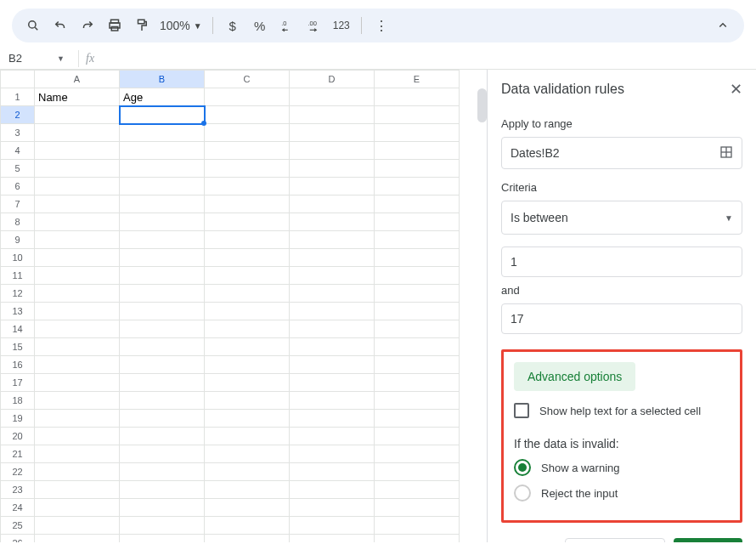 The height and width of the screenshot is (544, 756). I want to click on cell-A22, so click(77, 473).